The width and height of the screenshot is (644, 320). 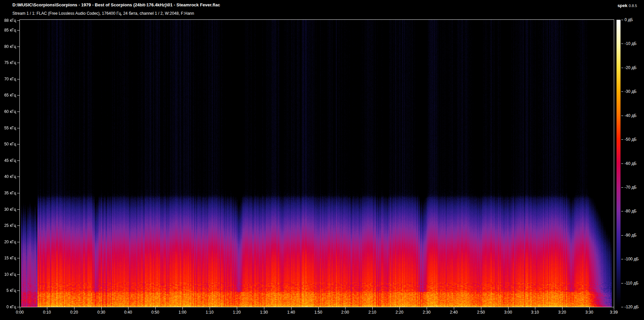 I want to click on time-tick-label: 1:20, so click(x=237, y=312).